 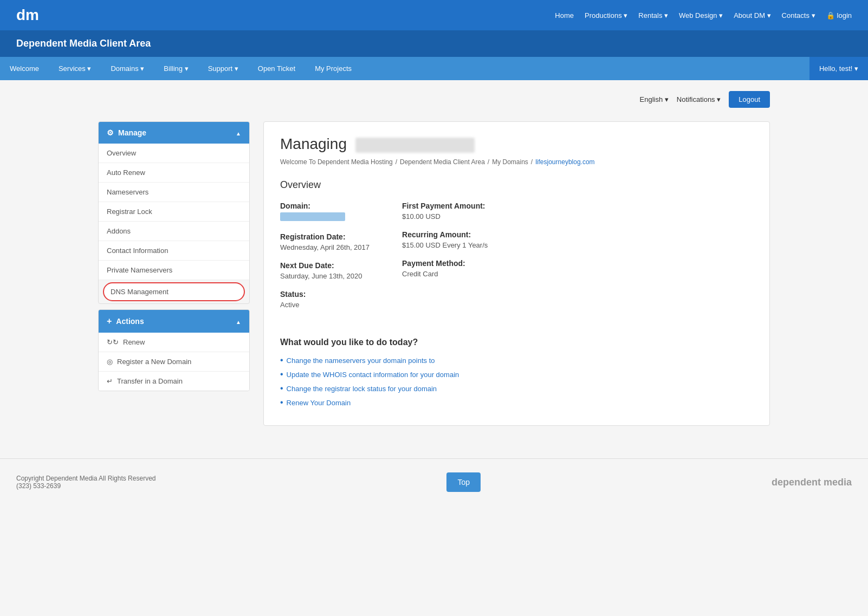 I want to click on action-section: What would you like to do today? Change …, so click(x=517, y=373).